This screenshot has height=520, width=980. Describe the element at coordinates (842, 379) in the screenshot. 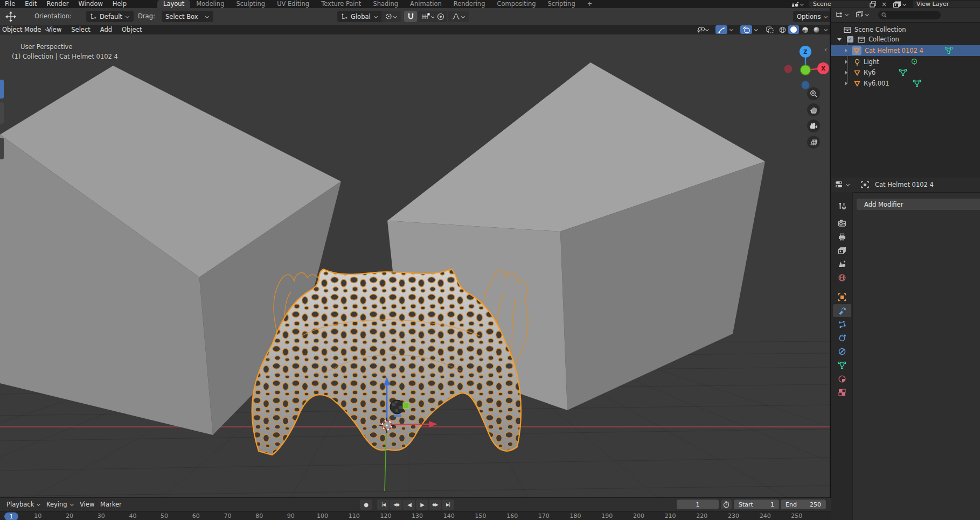

I see `tab-material` at that location.